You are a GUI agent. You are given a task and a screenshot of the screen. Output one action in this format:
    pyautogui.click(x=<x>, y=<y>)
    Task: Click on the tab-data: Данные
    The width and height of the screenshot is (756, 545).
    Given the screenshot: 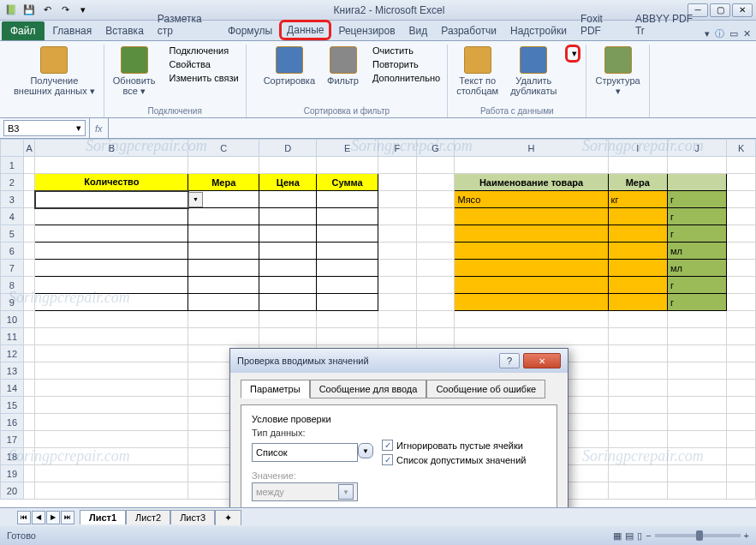 What is the action you would take?
    pyautogui.click(x=305, y=30)
    